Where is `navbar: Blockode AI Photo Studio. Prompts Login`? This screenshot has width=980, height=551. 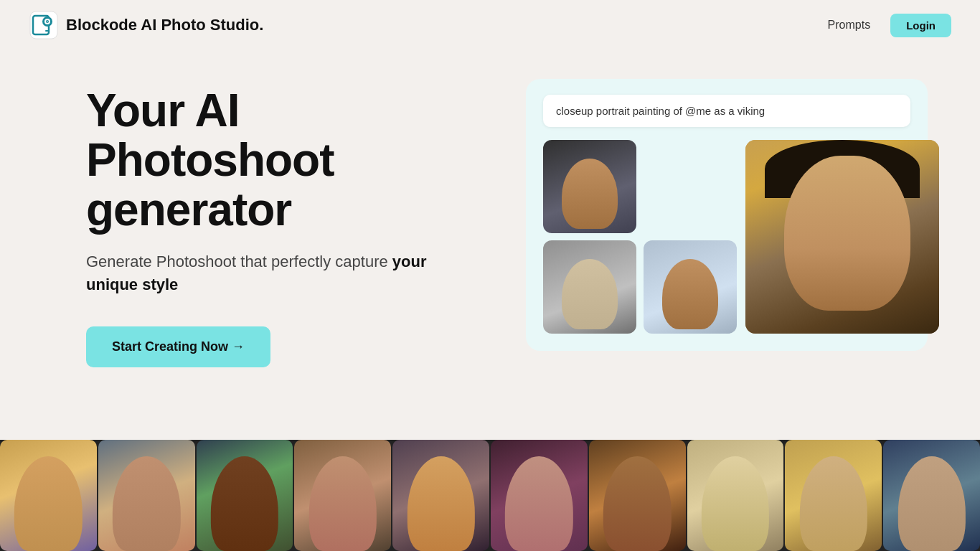 navbar: Blockode AI Photo Studio. Prompts Login is located at coordinates (490, 25).